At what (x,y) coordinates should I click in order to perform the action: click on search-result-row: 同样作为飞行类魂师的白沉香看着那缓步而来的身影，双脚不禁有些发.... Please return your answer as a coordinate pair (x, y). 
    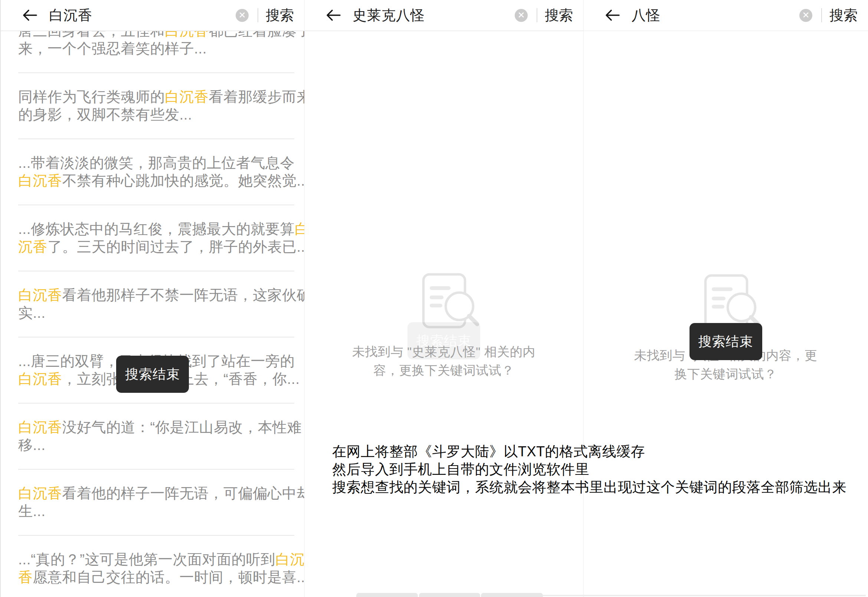
    Looking at the image, I should click on (153, 106).